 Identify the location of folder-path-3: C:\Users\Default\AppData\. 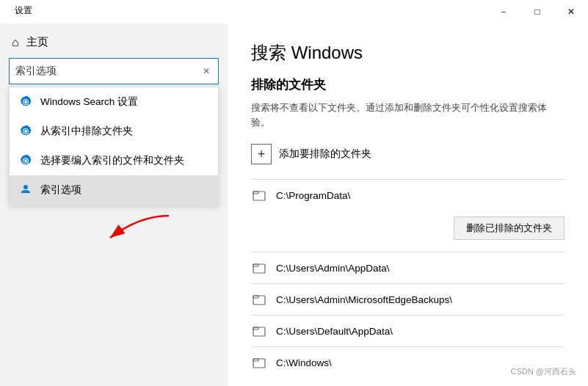
(335, 332).